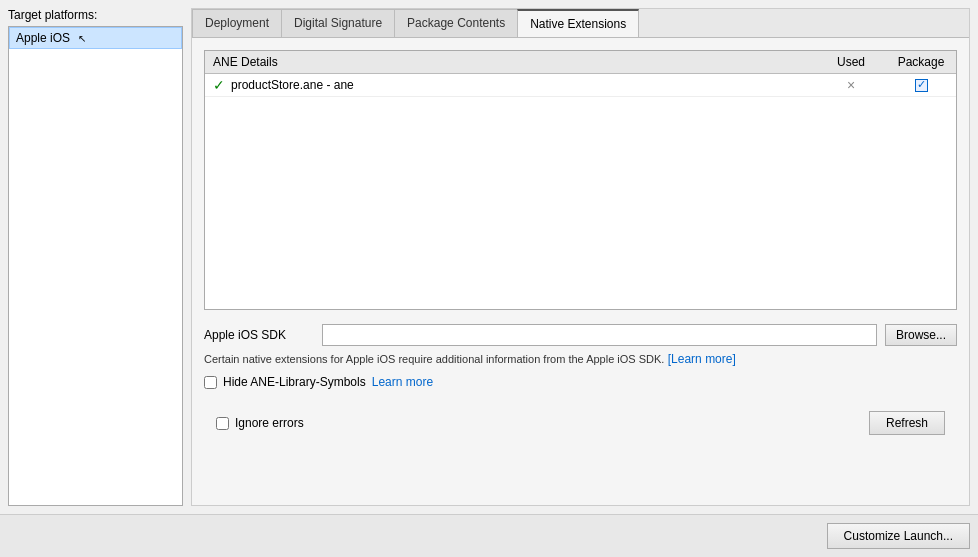  Describe the element at coordinates (338, 23) in the screenshot. I see `tab-digital-signature: Digital Signature` at that location.